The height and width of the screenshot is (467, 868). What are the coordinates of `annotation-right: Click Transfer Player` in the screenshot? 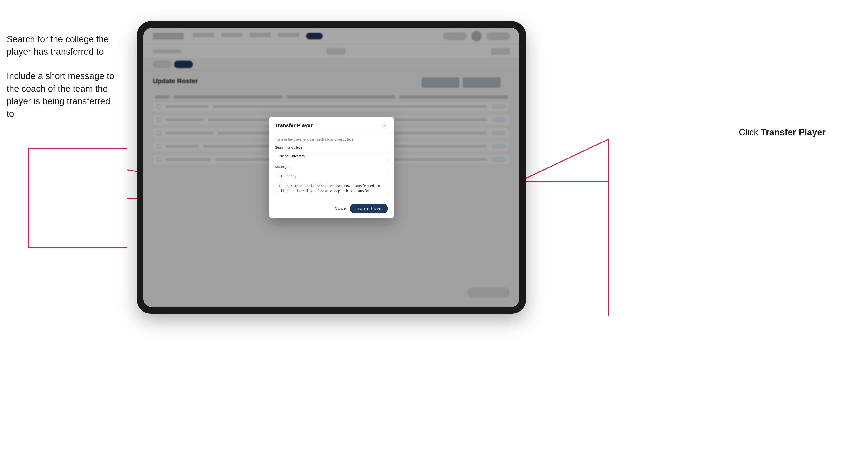 It's located at (782, 132).